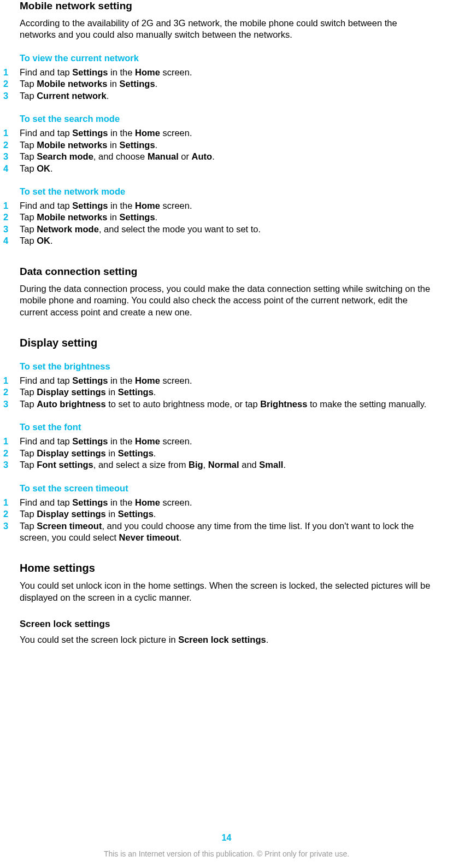 Image resolution: width=453 pixels, height=868 pixels. I want to click on data-connection-title: Data connection setting, so click(226, 272).